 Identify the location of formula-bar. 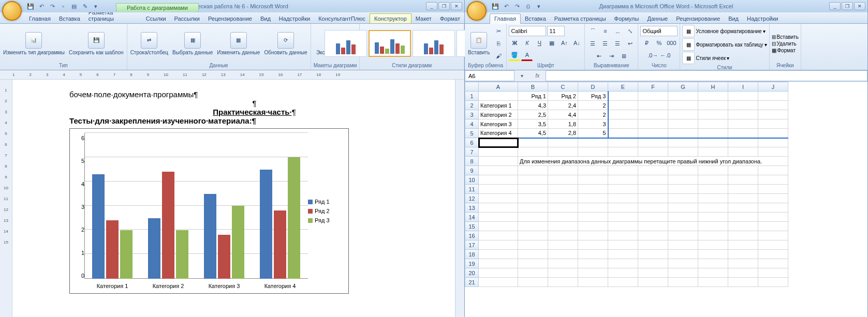
(707, 76).